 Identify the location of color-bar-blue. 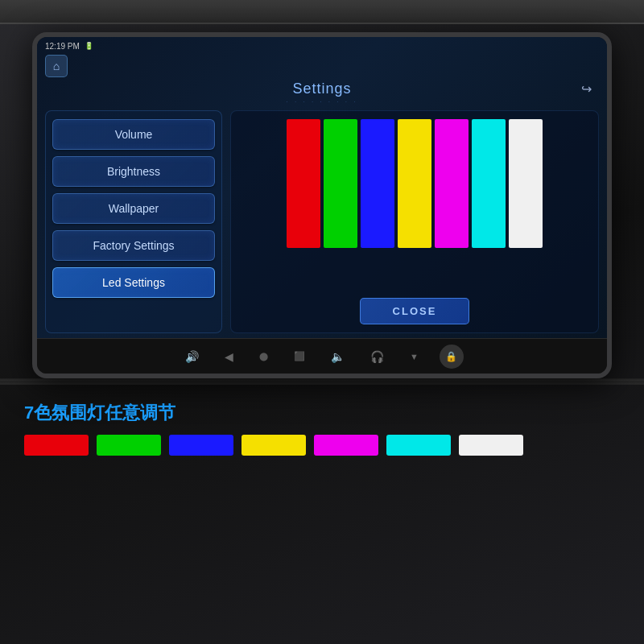
(378, 184).